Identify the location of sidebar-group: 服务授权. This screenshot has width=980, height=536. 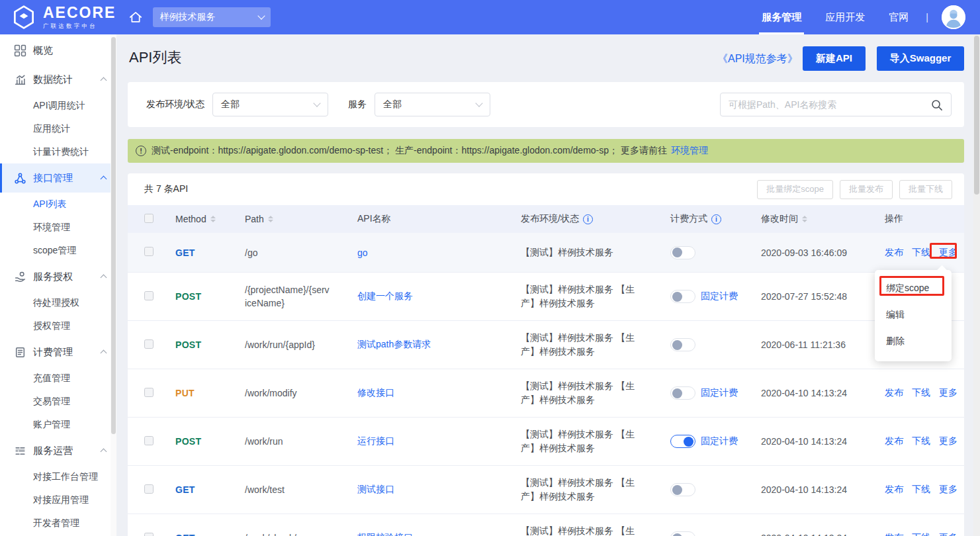
(58, 277).